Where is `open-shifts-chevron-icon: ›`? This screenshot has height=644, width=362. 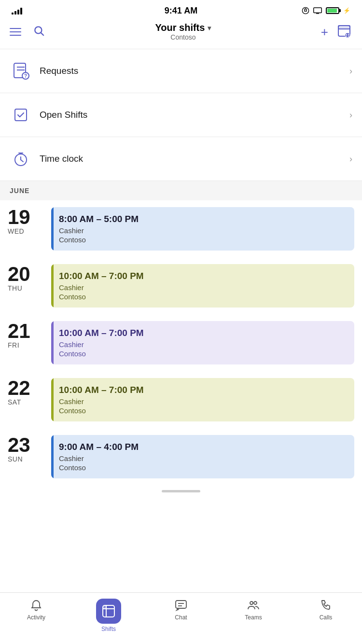 open-shifts-chevron-icon: › is located at coordinates (351, 115).